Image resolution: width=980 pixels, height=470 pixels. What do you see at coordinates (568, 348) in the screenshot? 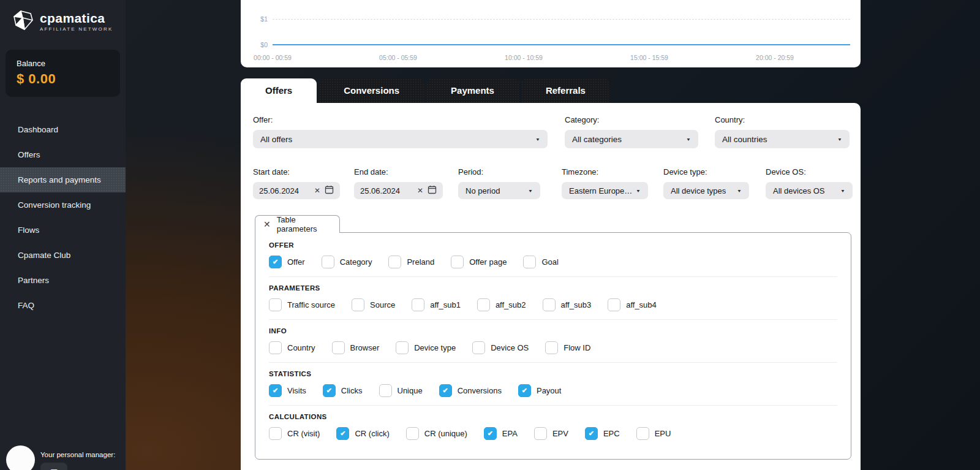
I see `checkbox-option-flow-id: Flow ID` at bounding box center [568, 348].